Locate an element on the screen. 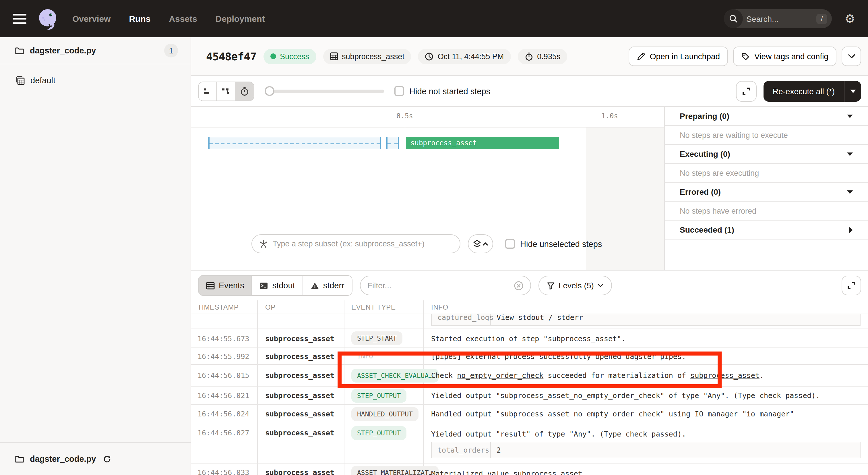 This screenshot has width=868, height=475. event-timestamp: 16:44:55.992 is located at coordinates (224, 356).